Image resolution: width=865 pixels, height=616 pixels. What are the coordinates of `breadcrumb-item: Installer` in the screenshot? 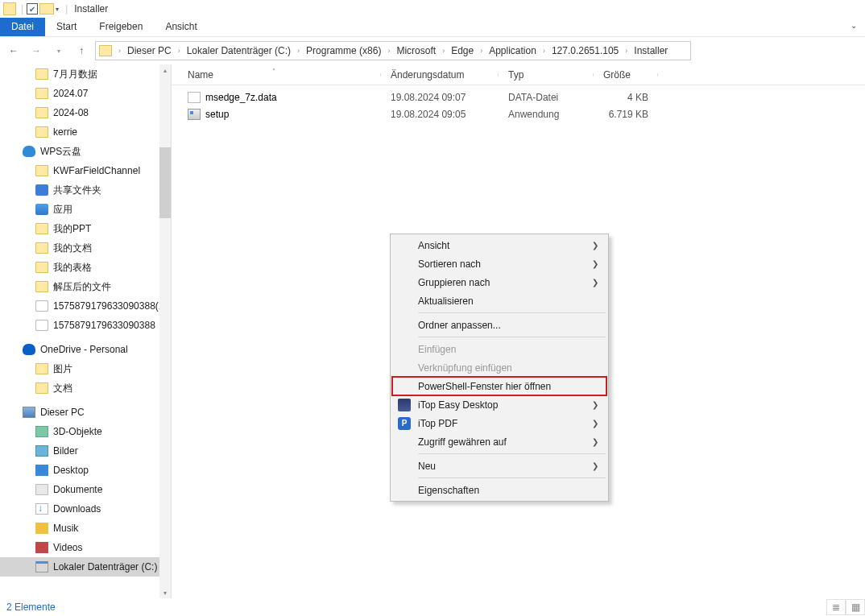 It's located at (651, 51).